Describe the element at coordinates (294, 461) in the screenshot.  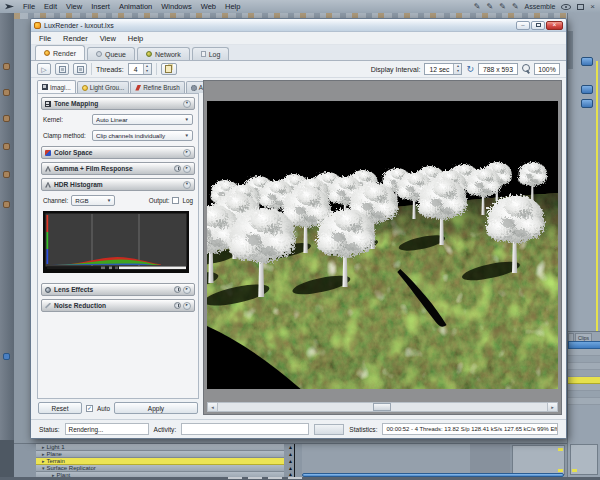
I see `playhead-line` at that location.